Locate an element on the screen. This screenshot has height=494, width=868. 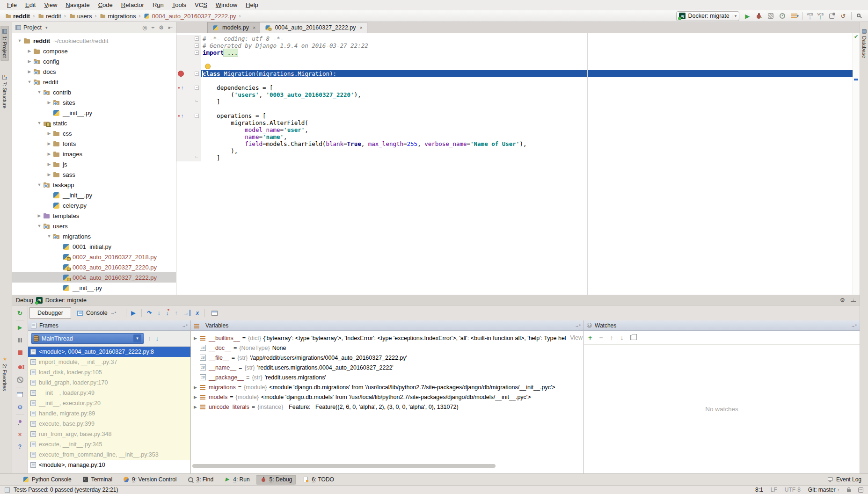
pin-tab-button is located at coordinates (20, 421).